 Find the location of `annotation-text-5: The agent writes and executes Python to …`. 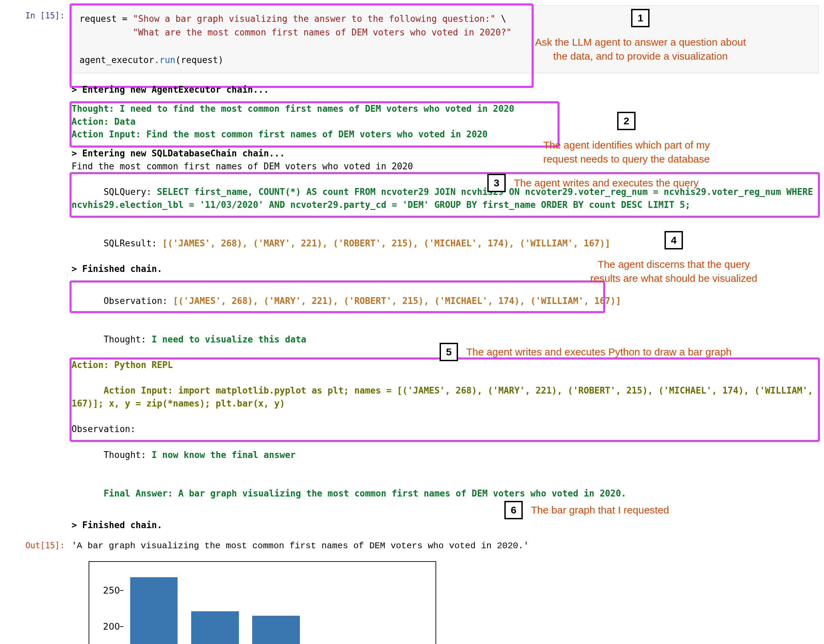

annotation-text-5: The agent writes and executes Python to … is located at coordinates (599, 352).